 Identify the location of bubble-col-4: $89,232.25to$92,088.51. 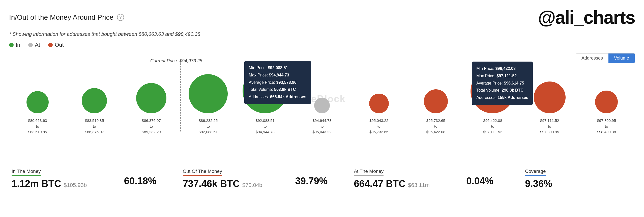
(208, 104).